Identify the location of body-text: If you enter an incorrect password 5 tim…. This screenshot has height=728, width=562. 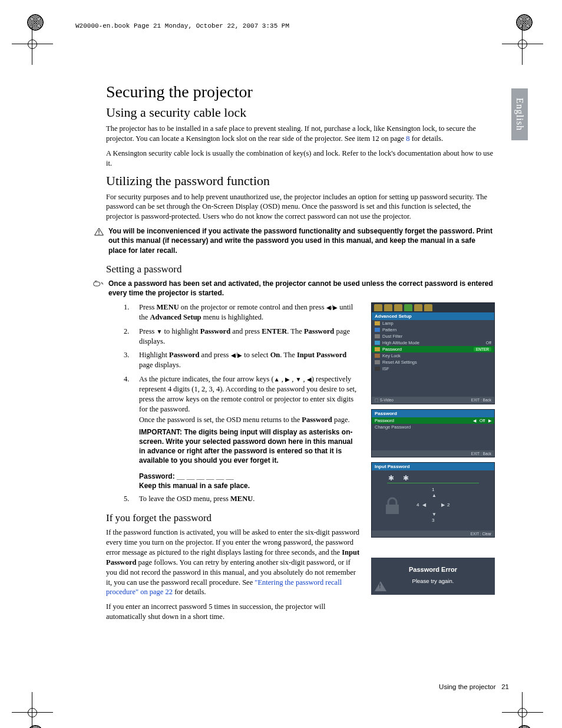
(233, 612).